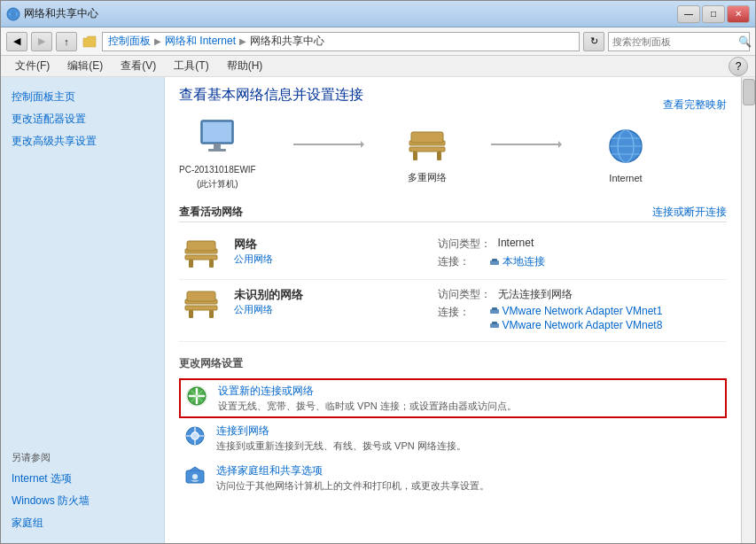  I want to click on sidebar-link-adapter: 更改适配器设置, so click(82, 119).